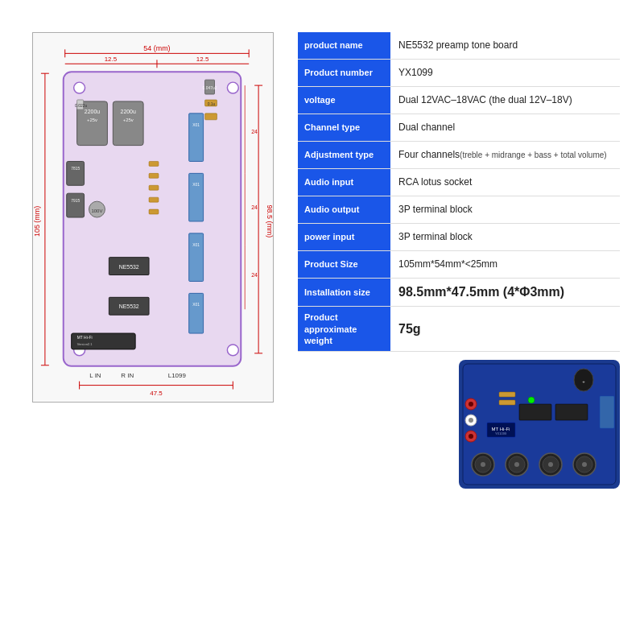  What do you see at coordinates (127, 375) in the screenshot?
I see `svg-text: R IN` at bounding box center [127, 375].